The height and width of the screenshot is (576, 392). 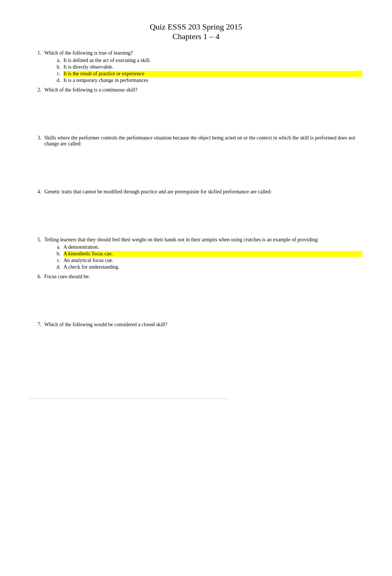 I want to click on question-item: 1.Which of the following is true of lear…, so click(x=196, y=67).